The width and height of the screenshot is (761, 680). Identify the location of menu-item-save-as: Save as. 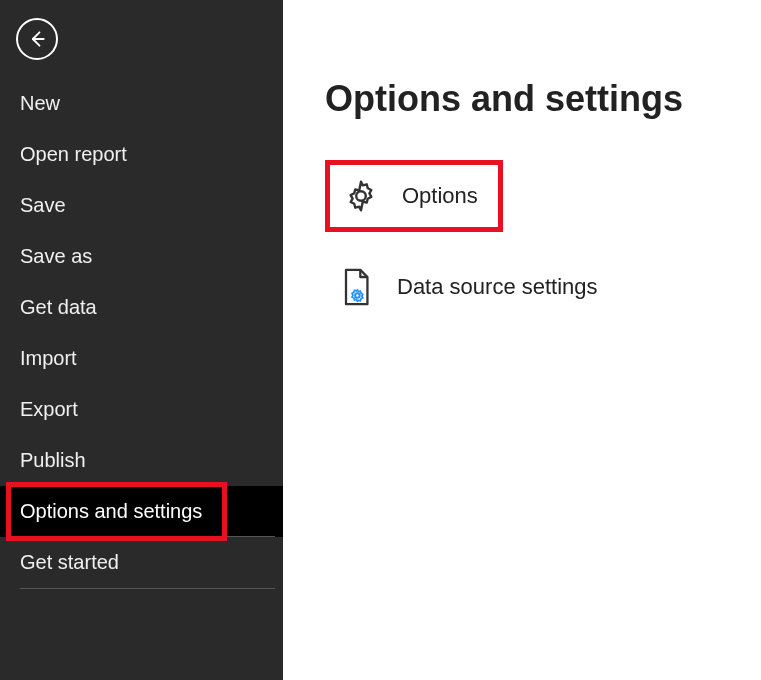
(142, 256).